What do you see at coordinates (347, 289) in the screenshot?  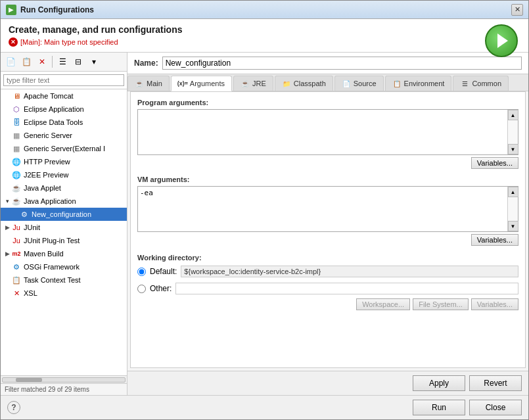 I see `other-dir-field` at bounding box center [347, 289].